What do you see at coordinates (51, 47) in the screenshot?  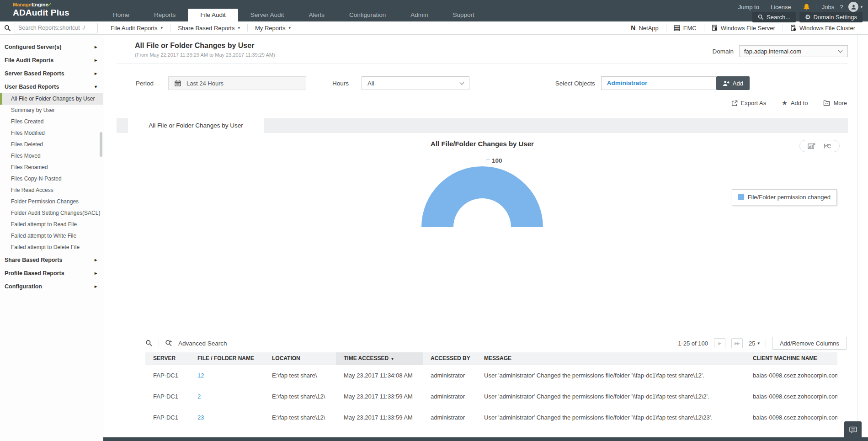 I see `sidebar-group-configured-servers: Configured Server(s)▸` at bounding box center [51, 47].